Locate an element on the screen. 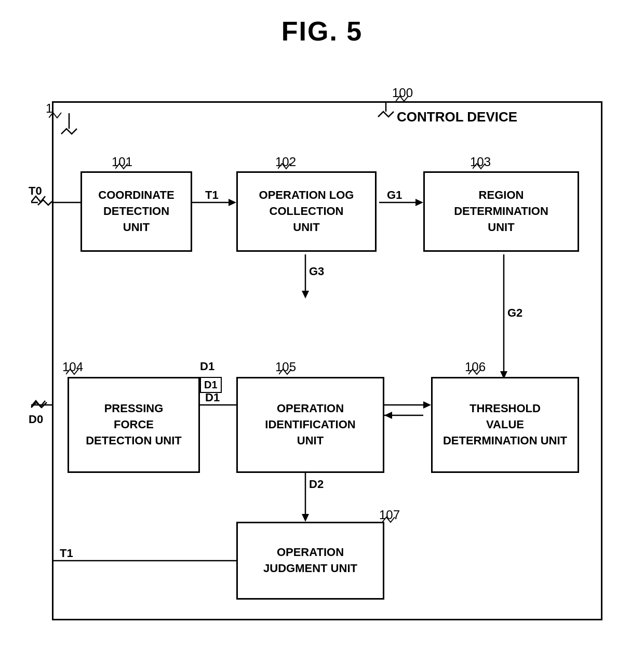  signal-T1-left: T1 is located at coordinates (212, 195).